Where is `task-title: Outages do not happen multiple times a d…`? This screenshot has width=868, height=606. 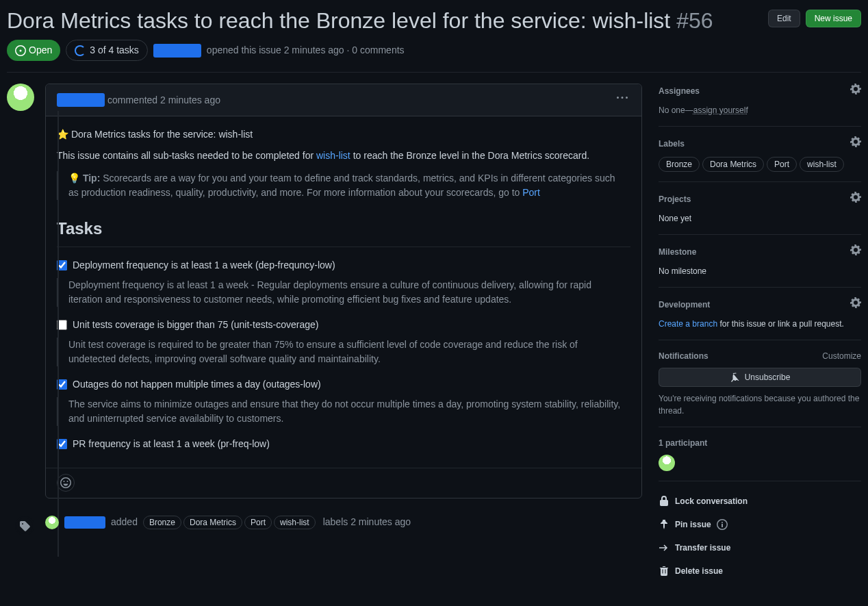
task-title: Outages do not happen multiple times a d… is located at coordinates (197, 385).